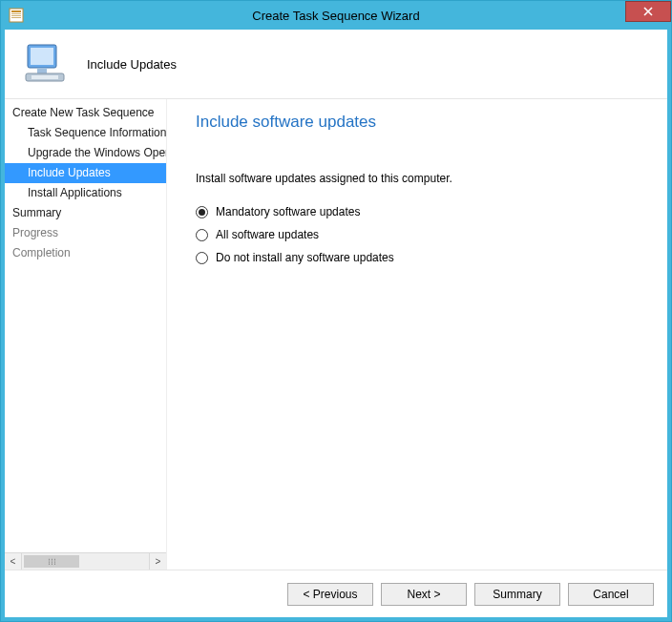  Describe the element at coordinates (86, 233) in the screenshot. I see `nav-progress: Progress` at that location.